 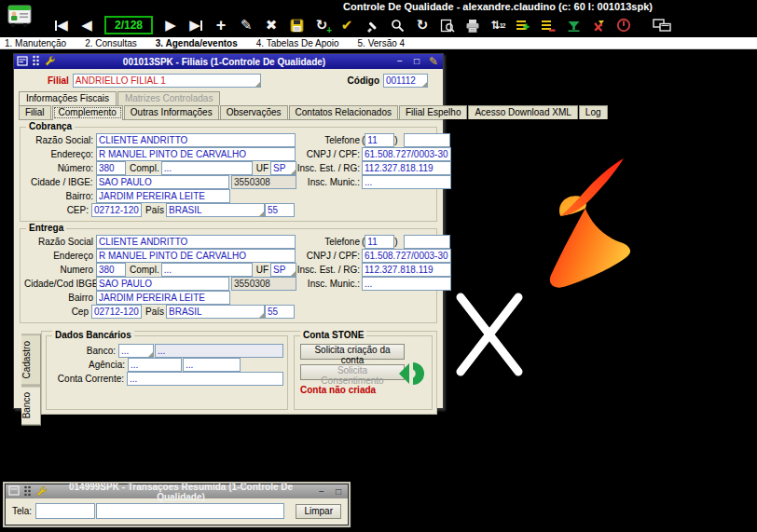 What do you see at coordinates (129, 25) in the screenshot?
I see `record-counter: 2/128` at bounding box center [129, 25].